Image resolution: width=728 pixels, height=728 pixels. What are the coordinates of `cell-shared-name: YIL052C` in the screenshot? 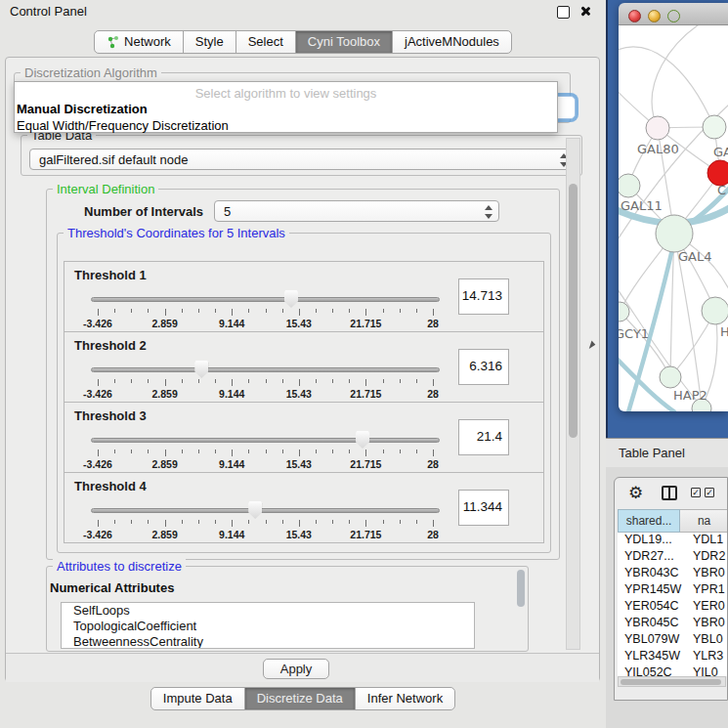 It's located at (655, 670).